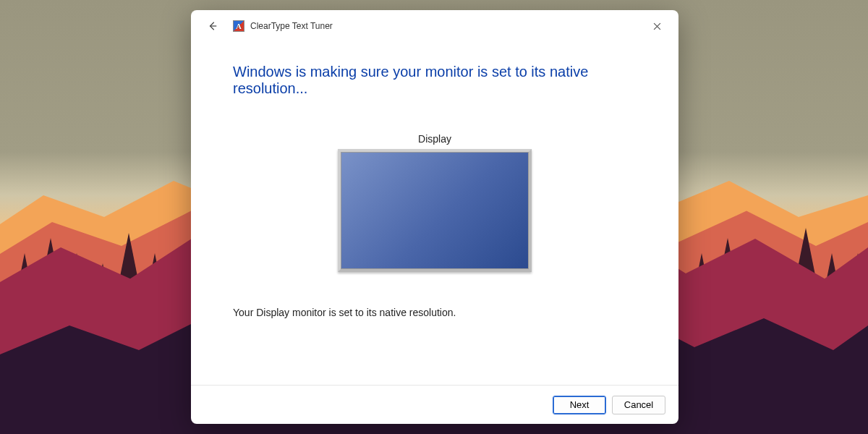 The width and height of the screenshot is (868, 434). What do you see at coordinates (639, 405) in the screenshot?
I see `cancel-button: Cancel` at bounding box center [639, 405].